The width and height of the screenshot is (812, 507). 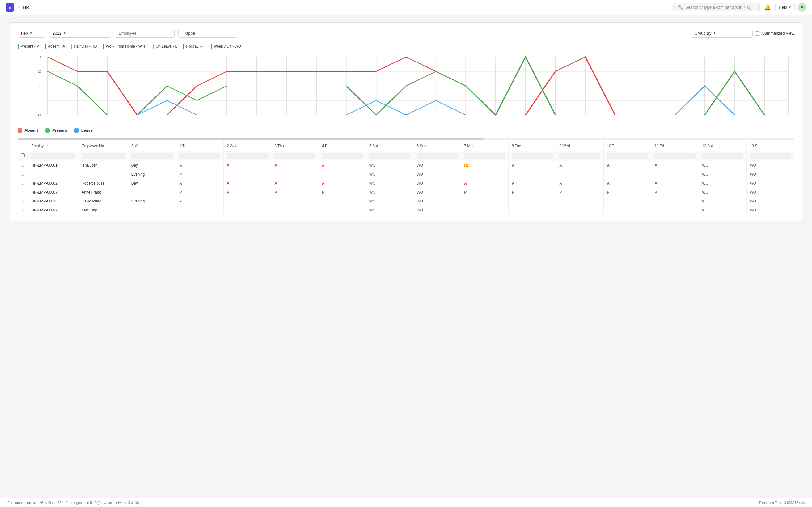 What do you see at coordinates (437, 201) in the screenshot?
I see `d6-5: WO` at bounding box center [437, 201].